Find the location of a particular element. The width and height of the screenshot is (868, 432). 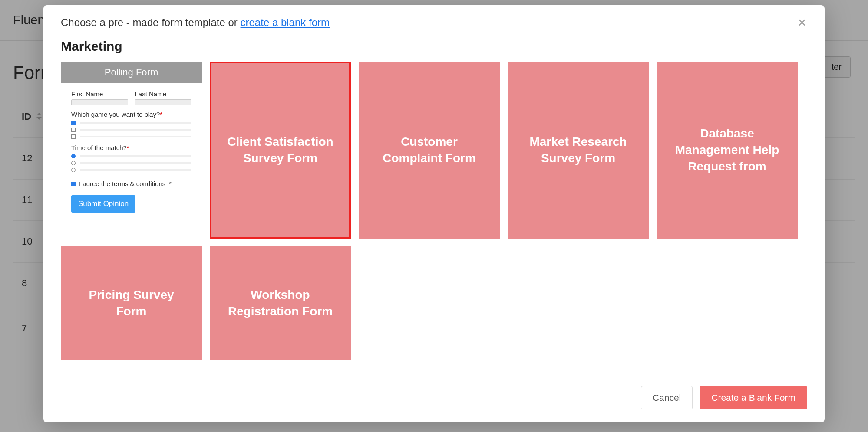

cancel-button: Cancel is located at coordinates (667, 398).